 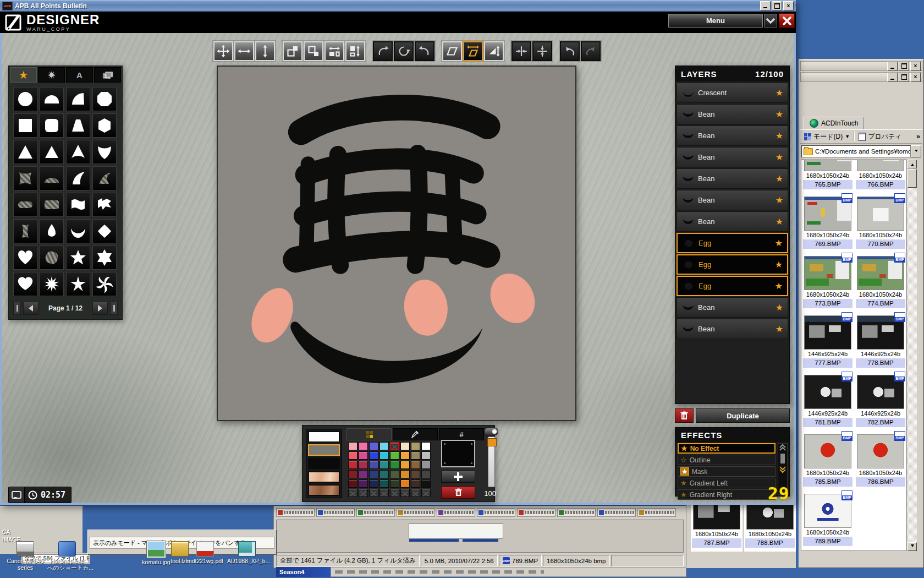 I want to click on shape-fin, so click(x=78, y=178).